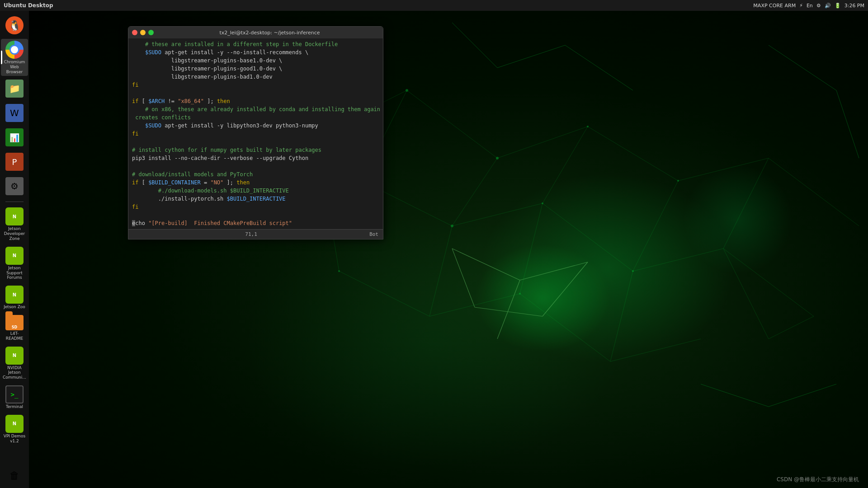  What do you see at coordinates (14, 273) in the screenshot?
I see `jetson-support-label: JetsonSupportForums` at bounding box center [14, 273].